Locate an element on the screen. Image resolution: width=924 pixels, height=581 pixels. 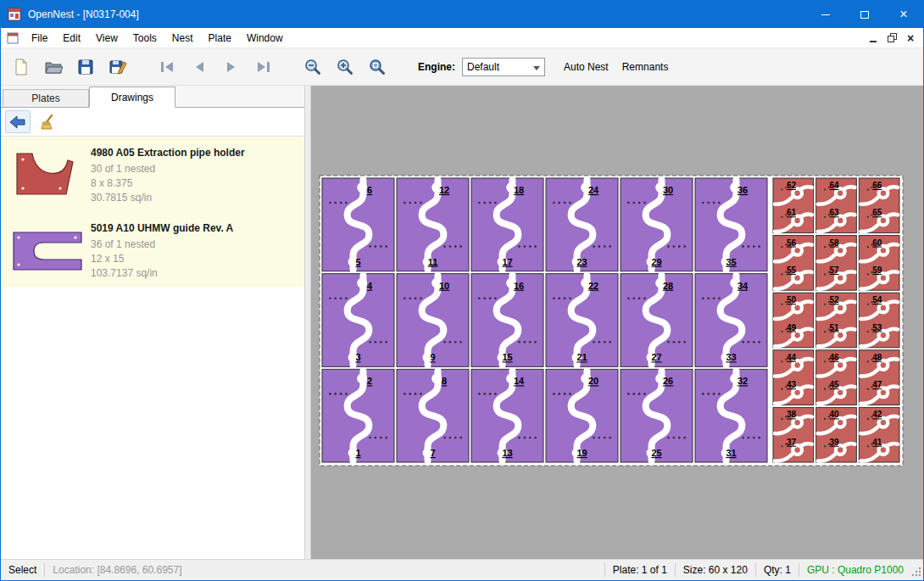
panel-splitter is located at coordinates (308, 322).